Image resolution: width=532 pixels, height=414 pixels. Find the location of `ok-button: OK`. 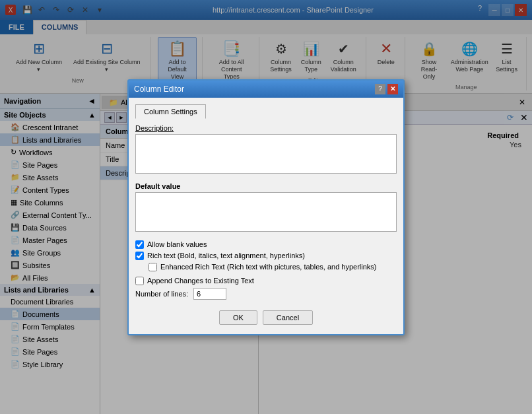

ok-button: OK is located at coordinates (238, 318).